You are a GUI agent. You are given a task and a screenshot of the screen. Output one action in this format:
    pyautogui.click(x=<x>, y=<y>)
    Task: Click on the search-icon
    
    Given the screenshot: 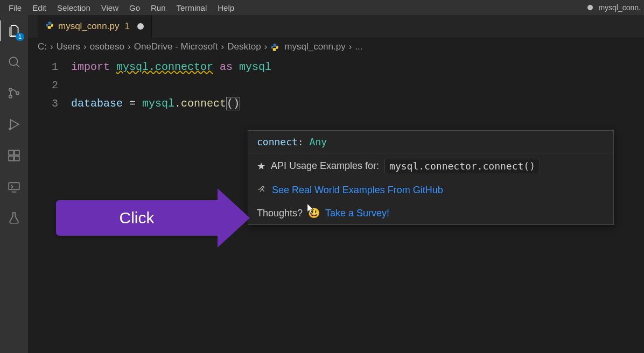 What is the action you would take?
    pyautogui.click(x=14, y=62)
    